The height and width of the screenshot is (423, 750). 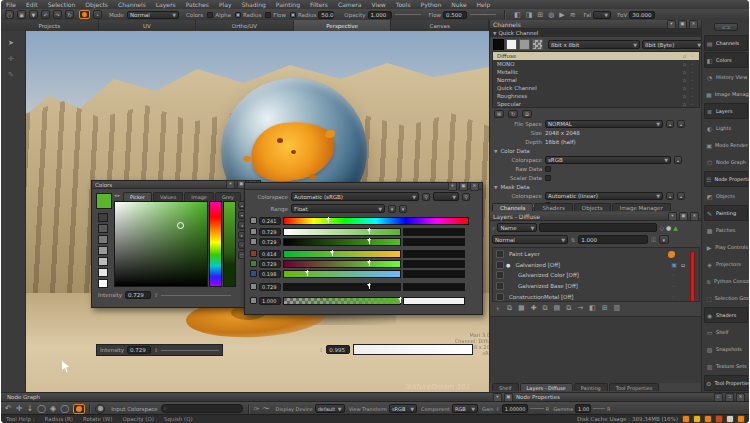 I want to click on range-option2-button: ▾, so click(x=403, y=209).